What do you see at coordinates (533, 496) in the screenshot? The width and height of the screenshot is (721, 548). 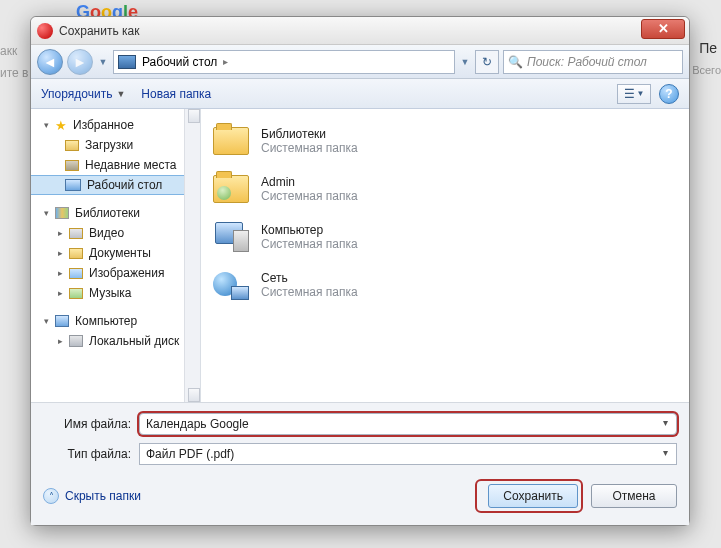 I see `save-button: Сохранить` at bounding box center [533, 496].